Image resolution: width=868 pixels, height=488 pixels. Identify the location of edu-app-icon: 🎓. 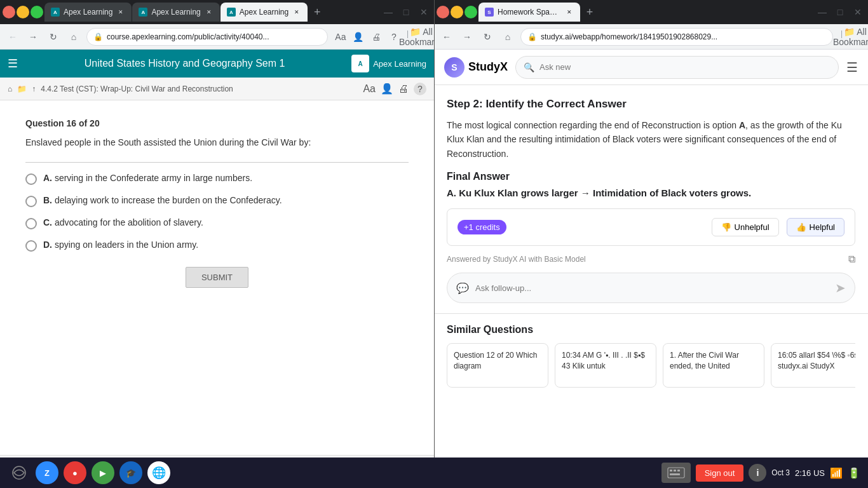
(131, 473).